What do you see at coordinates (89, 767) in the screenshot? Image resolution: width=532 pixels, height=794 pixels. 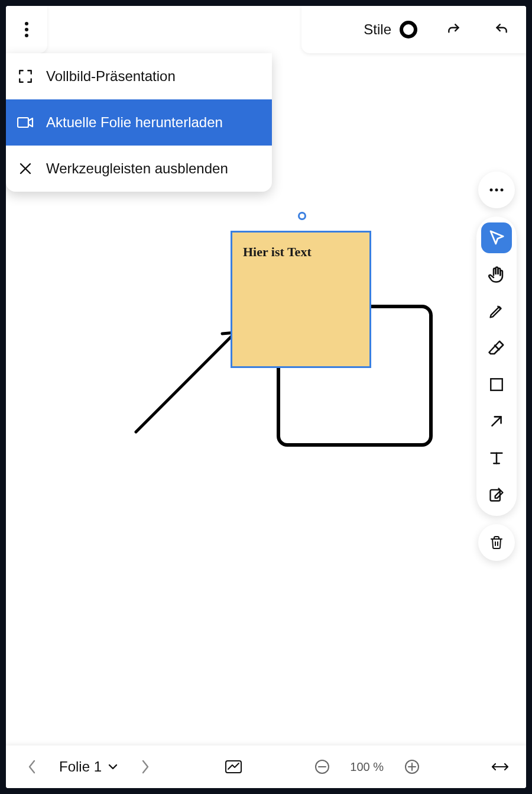 I see `slide-selector: Folie 1` at bounding box center [89, 767].